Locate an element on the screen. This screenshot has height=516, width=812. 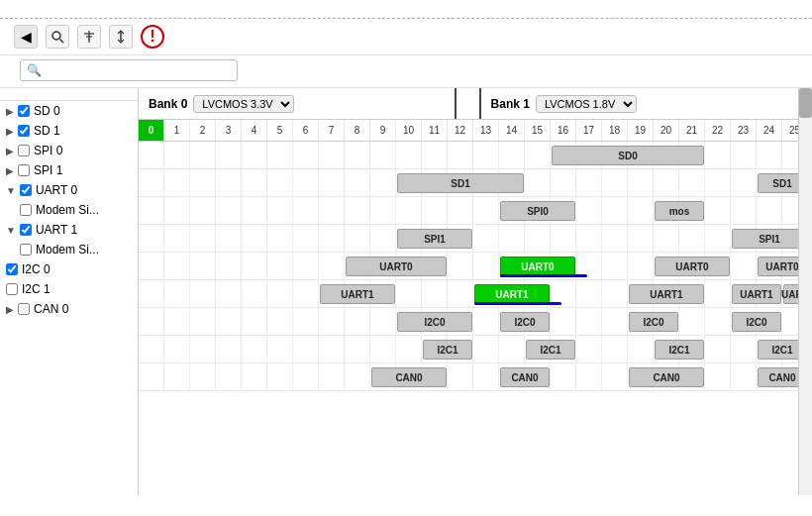
sidebar-item-spi1: ▶ SPI 1 is located at coordinates (69, 170).